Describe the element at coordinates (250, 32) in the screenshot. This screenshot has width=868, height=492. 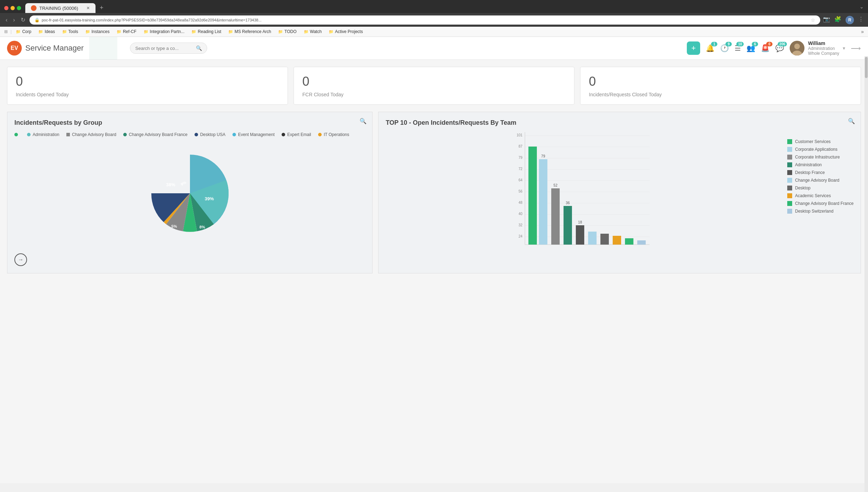
I see `bookmark-ms-ref: 📁 MS Reference Arch` at that location.